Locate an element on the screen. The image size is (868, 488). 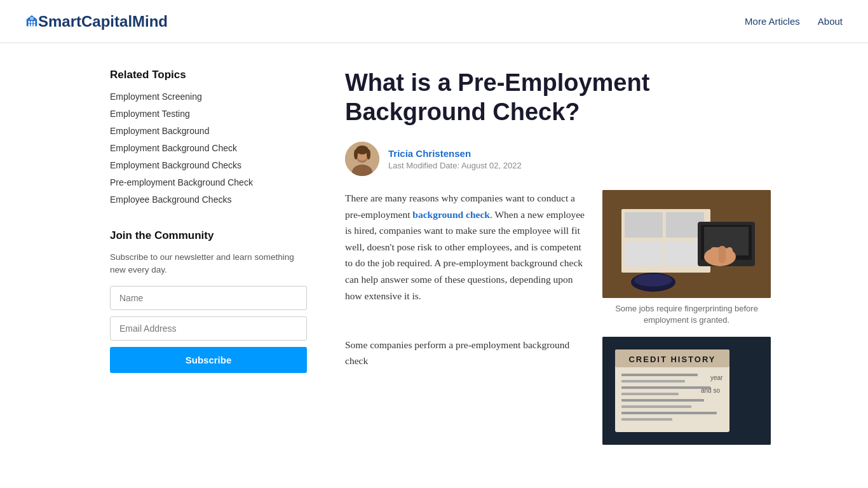
list-item: Employment Background Check is located at coordinates (208, 149).